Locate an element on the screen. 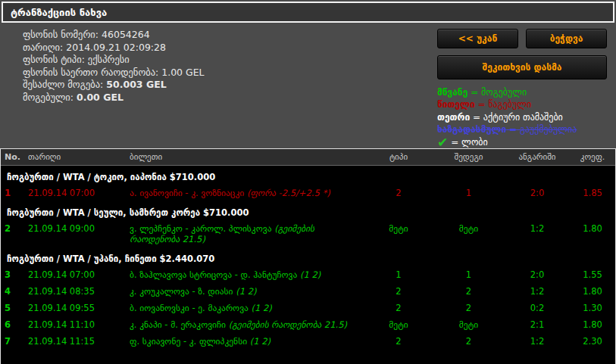  tournament-group-header: ჩოგბურთი / WTA / უჰანი, ჩინეთი $2.440.07… is located at coordinates (308, 257).